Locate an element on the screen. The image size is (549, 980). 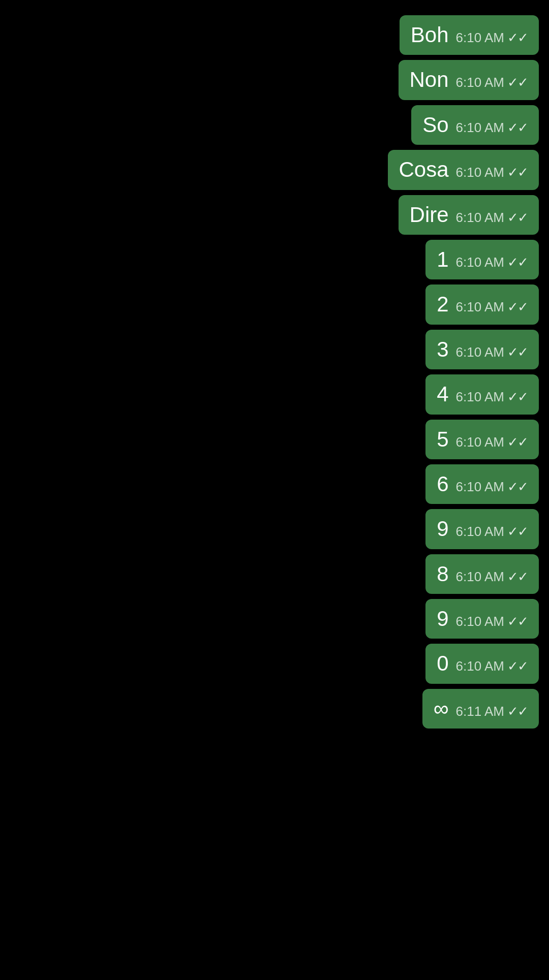
msg-1: 16:10 AM✓✓ is located at coordinates (482, 260).